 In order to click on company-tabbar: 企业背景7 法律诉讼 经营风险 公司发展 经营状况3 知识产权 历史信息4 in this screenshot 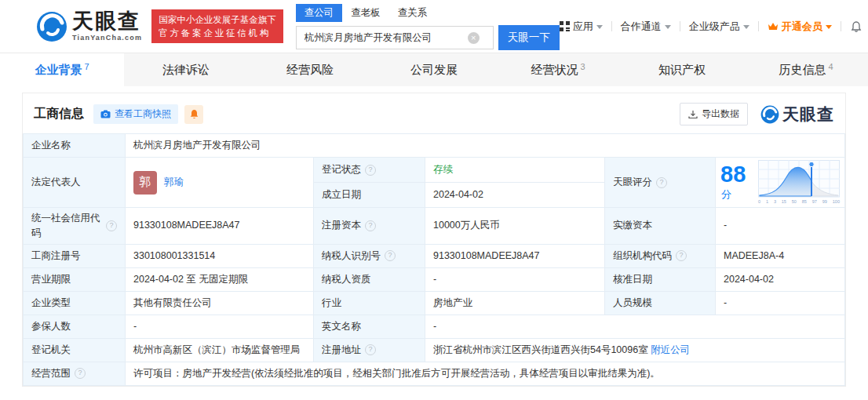, I will do `click(434, 70)`.